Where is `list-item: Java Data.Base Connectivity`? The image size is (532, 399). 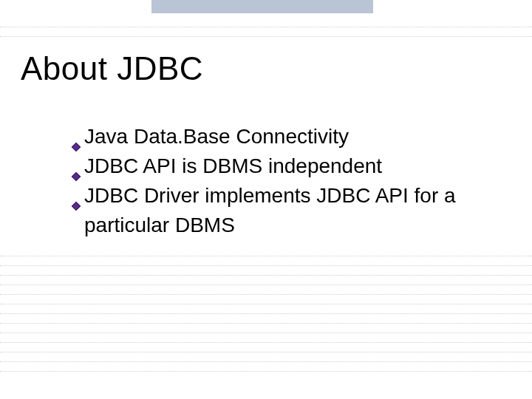
list-item: Java Data.Base Connectivity is located at coordinates (282, 137).